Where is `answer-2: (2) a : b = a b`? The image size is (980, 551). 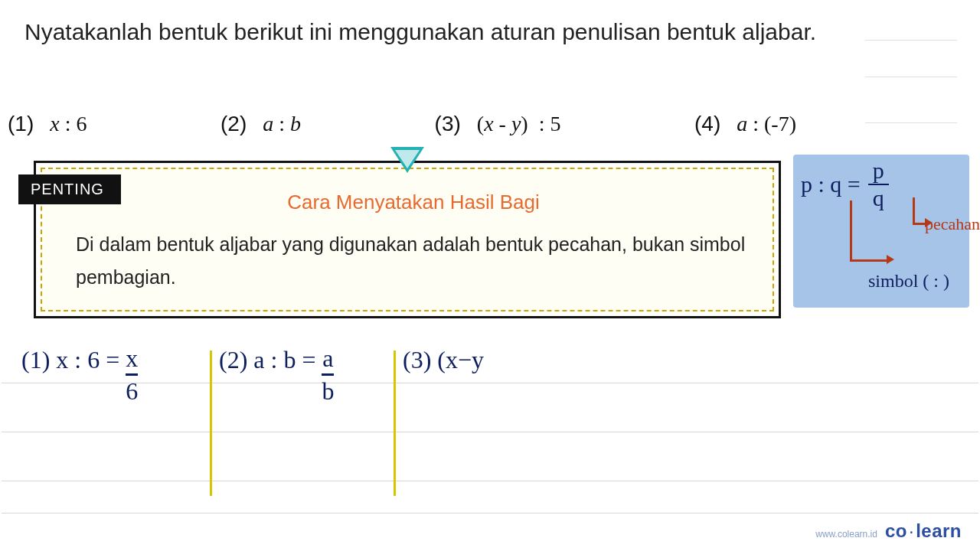 answer-2: (2) a : b = a b is located at coordinates (276, 375).